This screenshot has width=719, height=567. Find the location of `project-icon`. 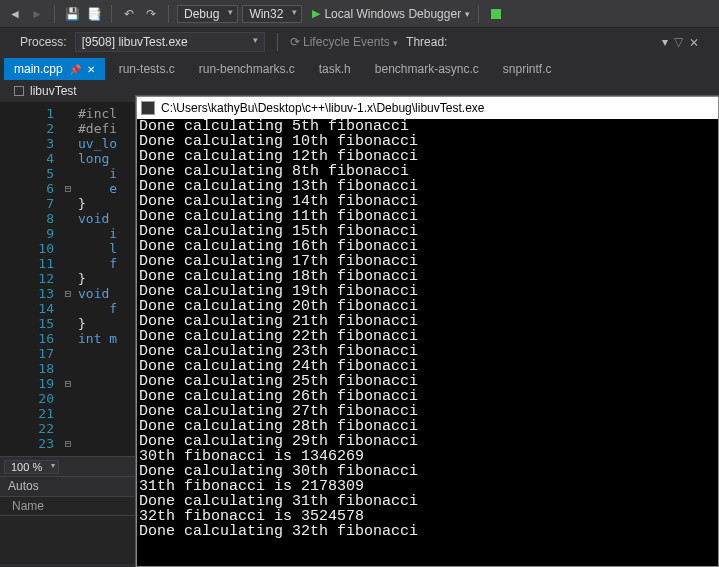

project-icon is located at coordinates (19, 91).